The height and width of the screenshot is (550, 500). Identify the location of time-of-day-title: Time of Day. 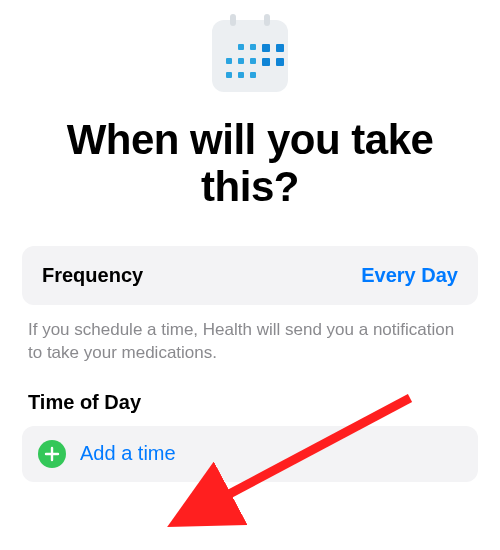
(250, 408).